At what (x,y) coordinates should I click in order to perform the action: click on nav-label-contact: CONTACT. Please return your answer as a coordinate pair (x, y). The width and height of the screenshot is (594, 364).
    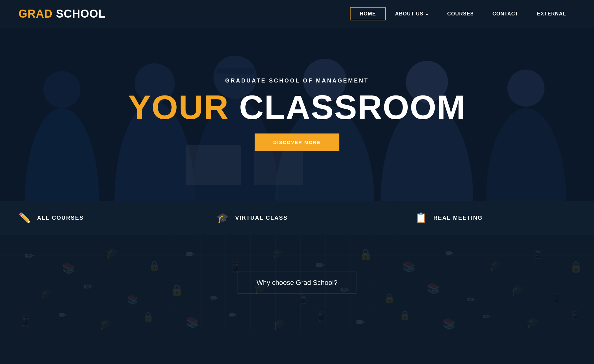
    Looking at the image, I should click on (506, 14).